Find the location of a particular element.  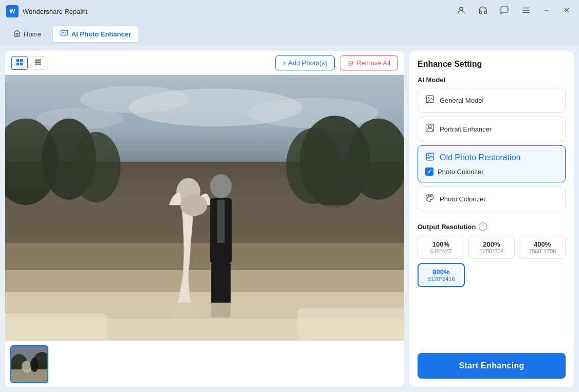

toolbar-actions: + Add Photo(s) Remove All is located at coordinates (336, 63).